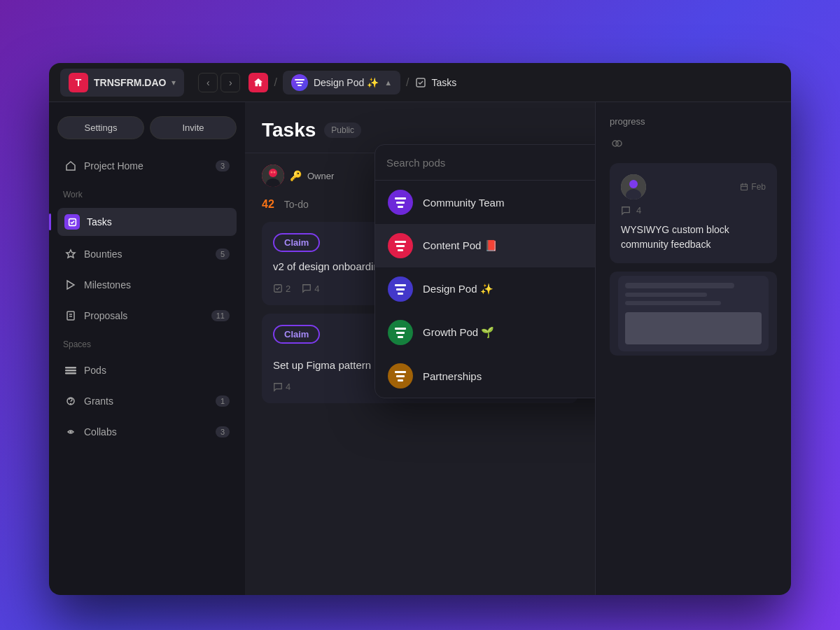 This screenshot has width=840, height=630. What do you see at coordinates (157, 370) in the screenshot?
I see `pods-label: Pods` at bounding box center [157, 370].